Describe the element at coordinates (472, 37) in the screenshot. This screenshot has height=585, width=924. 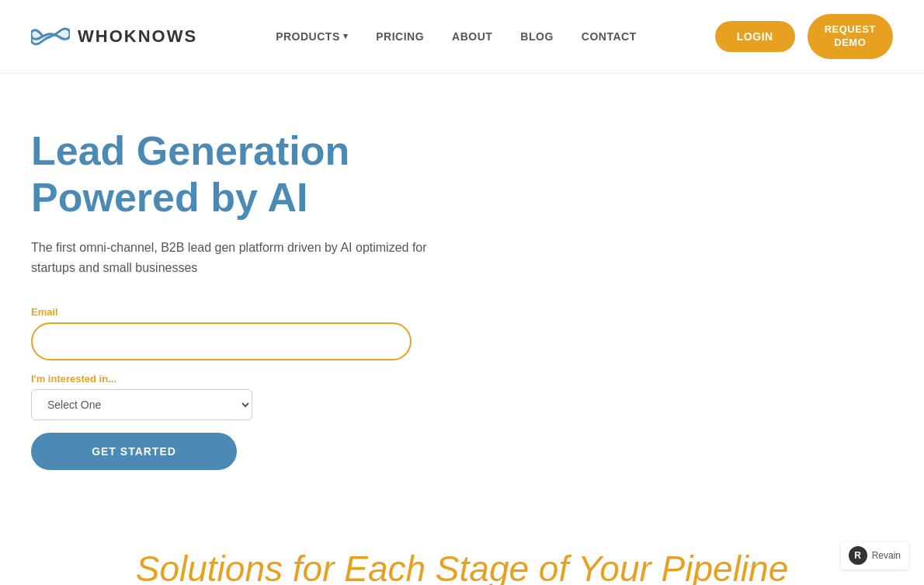
I see `nav-about: ABOUT` at that location.